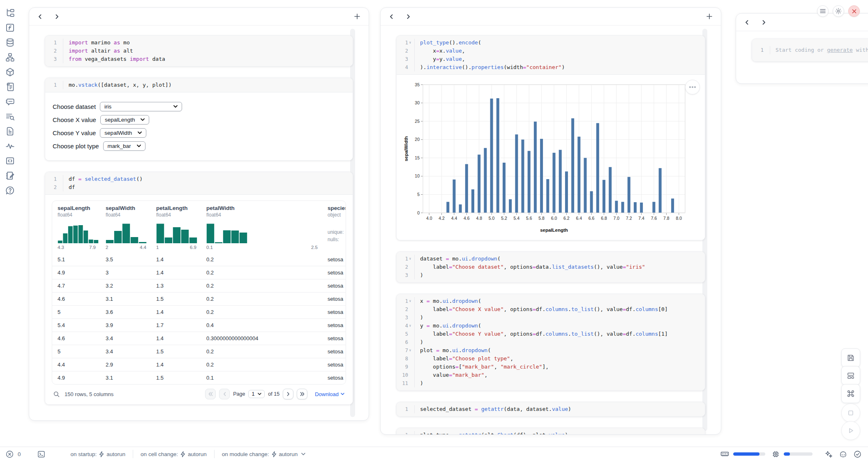 This screenshot has width=868, height=461. I want to click on dropdown-choose-plot-type: mark_bar, so click(124, 146).